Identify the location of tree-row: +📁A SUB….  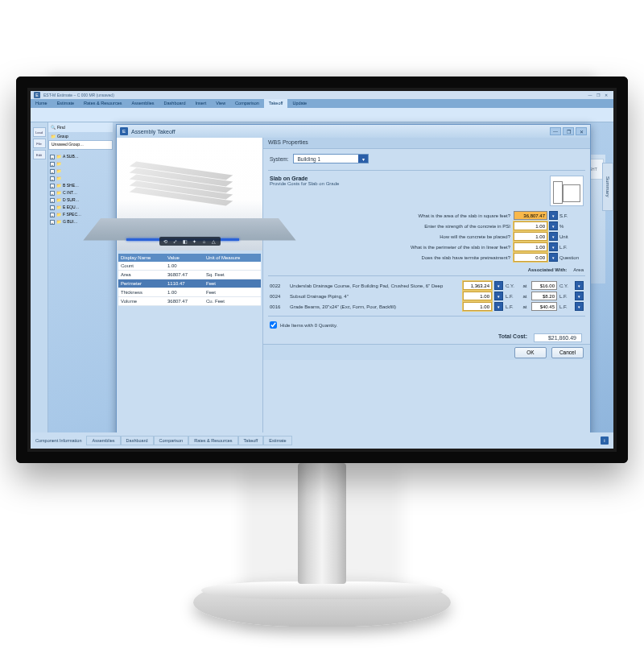
(80, 156).